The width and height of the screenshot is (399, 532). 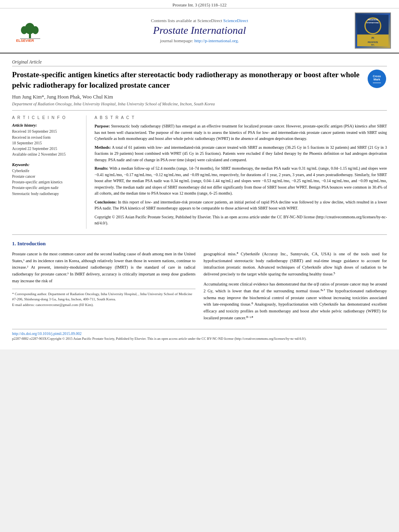 I want to click on crossmark-icon: Cross Mark, so click(x=377, y=79).